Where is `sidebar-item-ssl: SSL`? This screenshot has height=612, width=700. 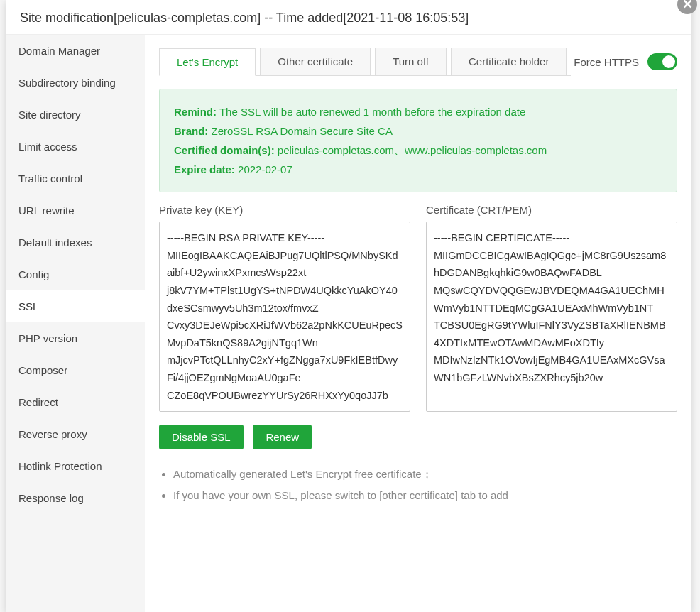
sidebar-item-ssl: SSL is located at coordinates (75, 307).